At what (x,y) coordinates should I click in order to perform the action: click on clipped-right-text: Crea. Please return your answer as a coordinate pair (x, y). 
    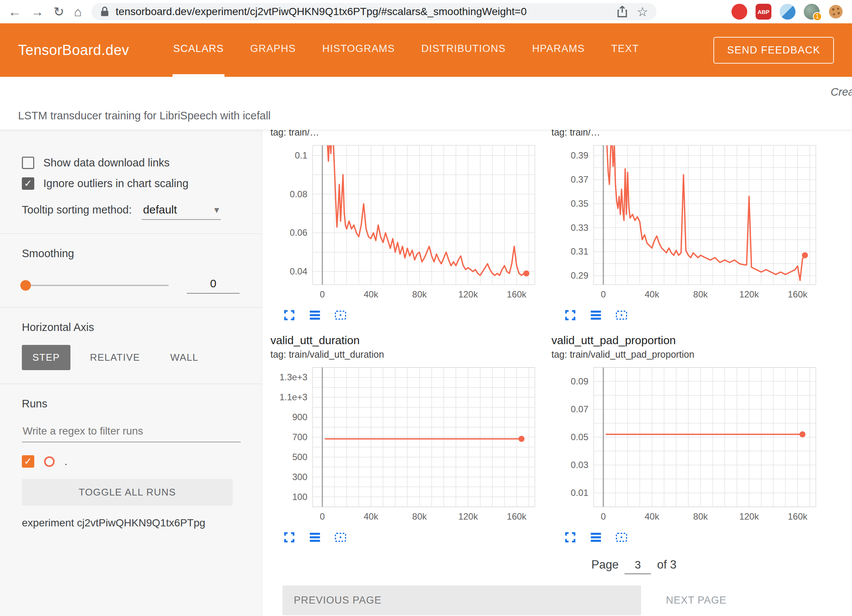
    Looking at the image, I should click on (841, 92).